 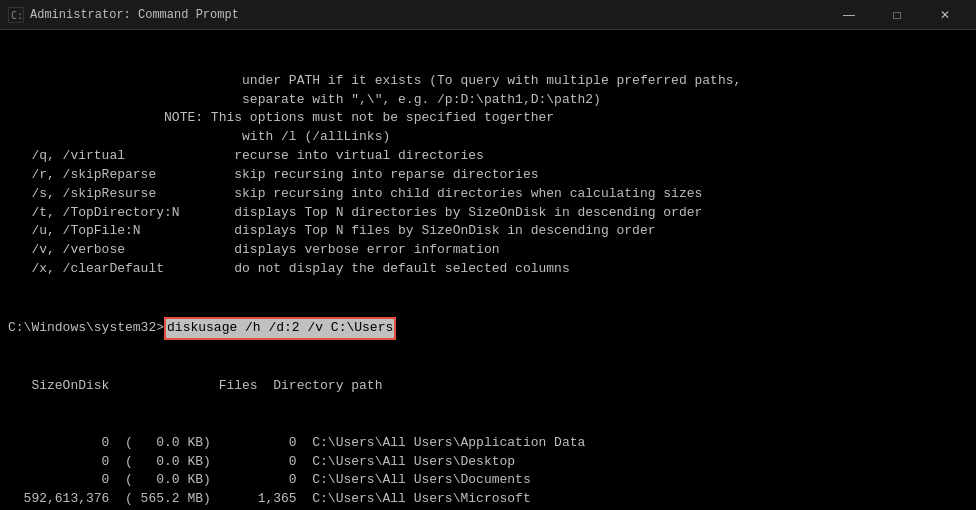 What do you see at coordinates (488, 232) in the screenshot?
I see `pre-line: /u, /TopFile:N displays Top N files by S…` at bounding box center [488, 232].